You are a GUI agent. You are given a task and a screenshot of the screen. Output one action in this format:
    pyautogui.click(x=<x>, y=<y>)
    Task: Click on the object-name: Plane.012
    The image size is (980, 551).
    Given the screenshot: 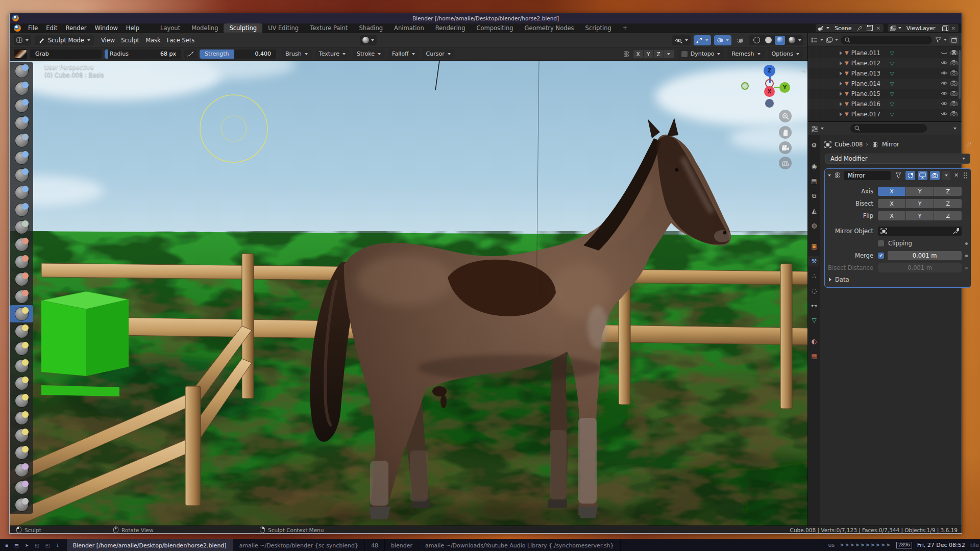 What is the action you would take?
    pyautogui.click(x=866, y=63)
    